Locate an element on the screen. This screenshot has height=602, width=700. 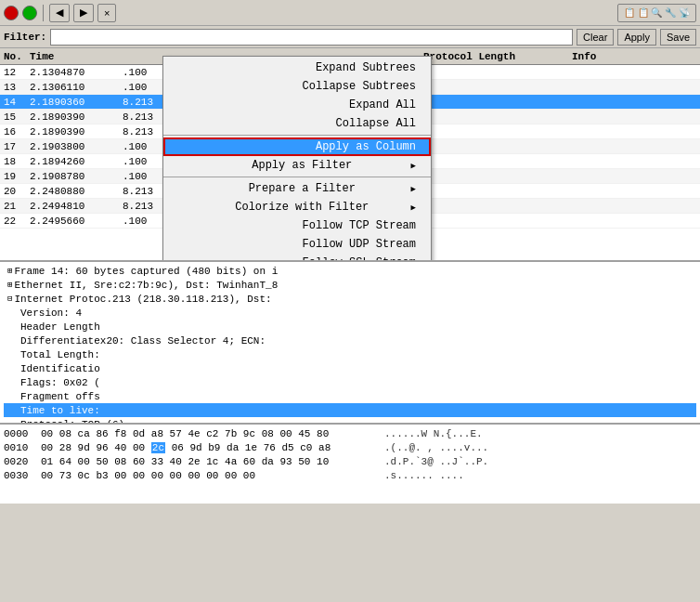
packet-no: 15 is located at coordinates (14, 117).